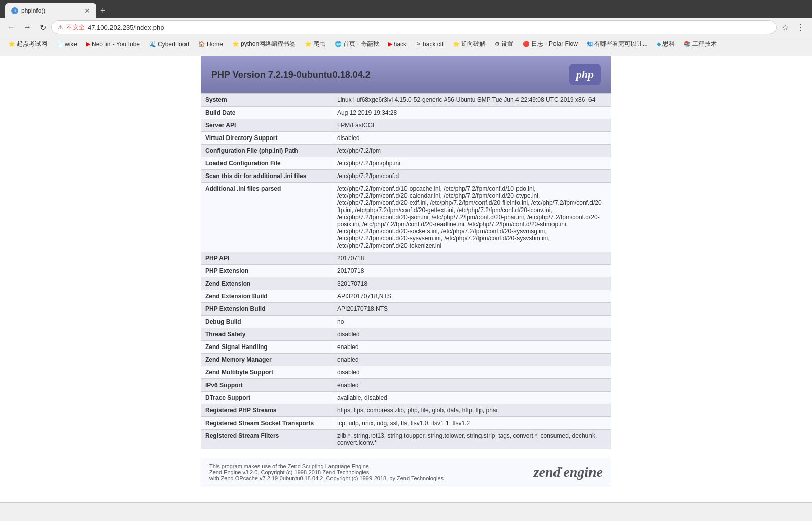 The height and width of the screenshot is (521, 812). Describe the element at coordinates (27, 27) in the screenshot. I see `forward-button: →` at that location.